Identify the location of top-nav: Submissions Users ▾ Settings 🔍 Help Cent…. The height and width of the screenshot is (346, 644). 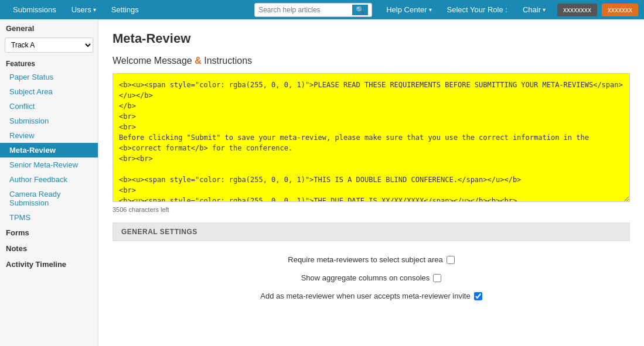
(322, 9).